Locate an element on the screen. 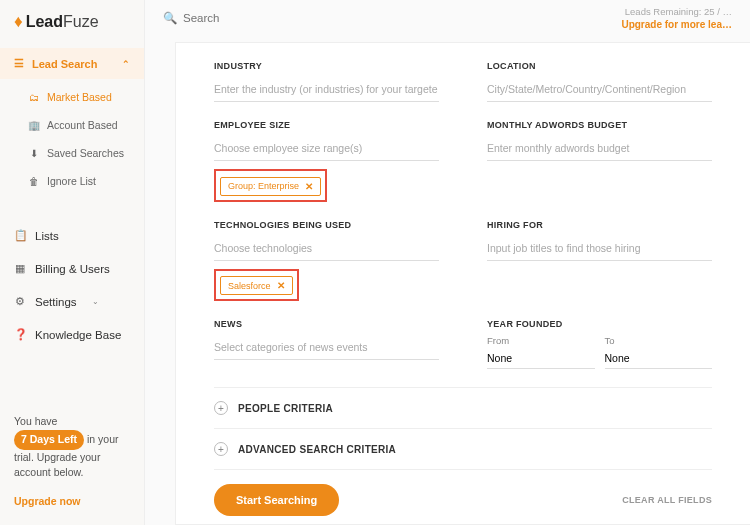 This screenshot has height=525, width=750. trial-pre: You have is located at coordinates (36, 421).